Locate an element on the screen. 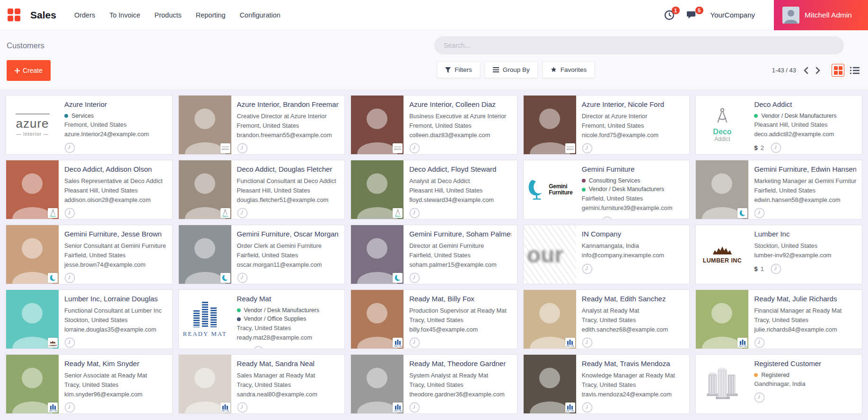 The width and height of the screenshot is (868, 420). customer-card: azure— interior — Azure Interior Service… is located at coordinates (89, 125).